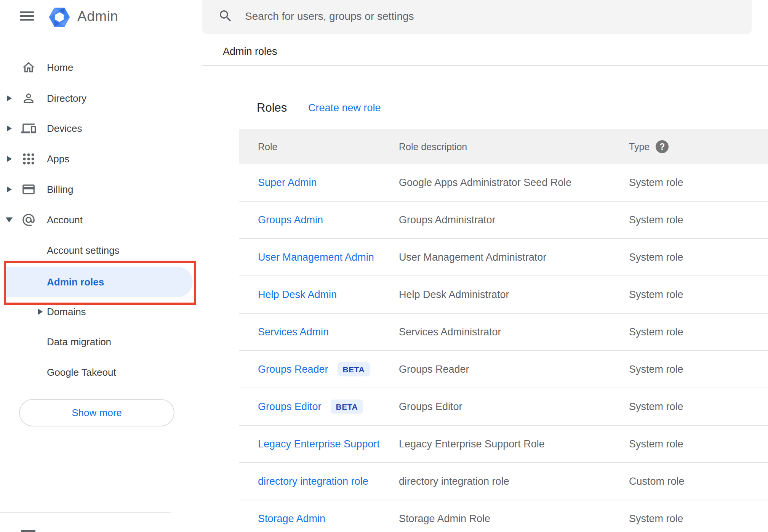 The height and width of the screenshot is (532, 768). Describe the element at coordinates (59, 17) in the screenshot. I see `admin-logo-icon` at that location.